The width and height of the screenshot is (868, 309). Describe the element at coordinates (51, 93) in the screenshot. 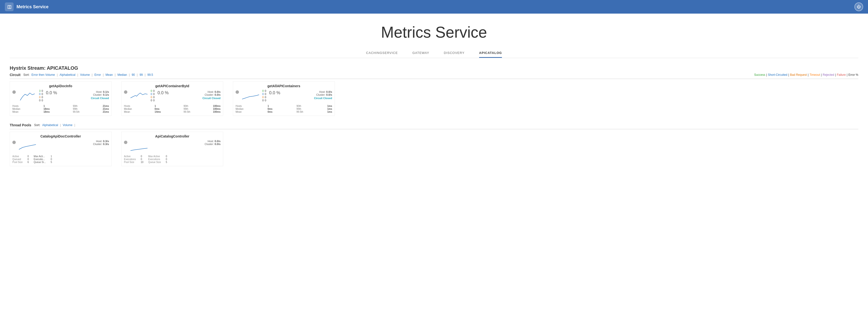

I see `pct-getapidocinfo: 0.0 %` at that location.